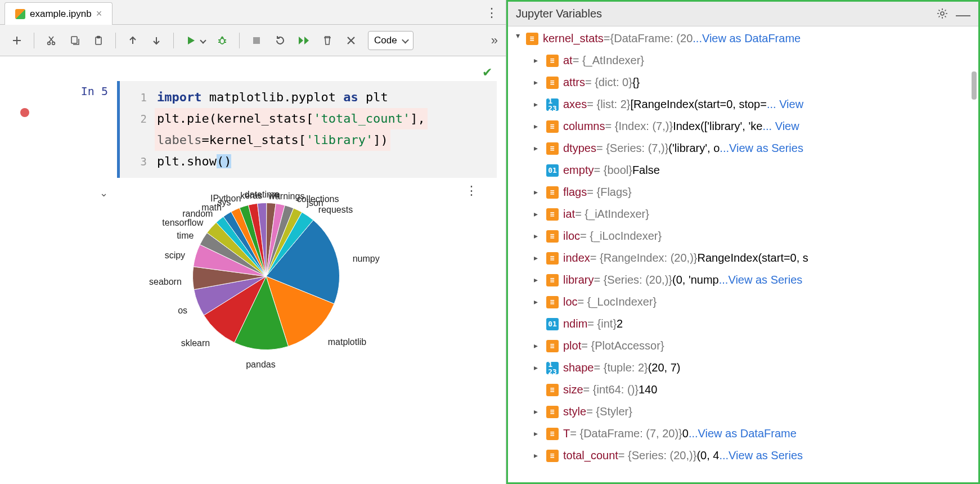  Describe the element at coordinates (559, 14) in the screenshot. I see `panel-title: Jupyter Variables` at that location.